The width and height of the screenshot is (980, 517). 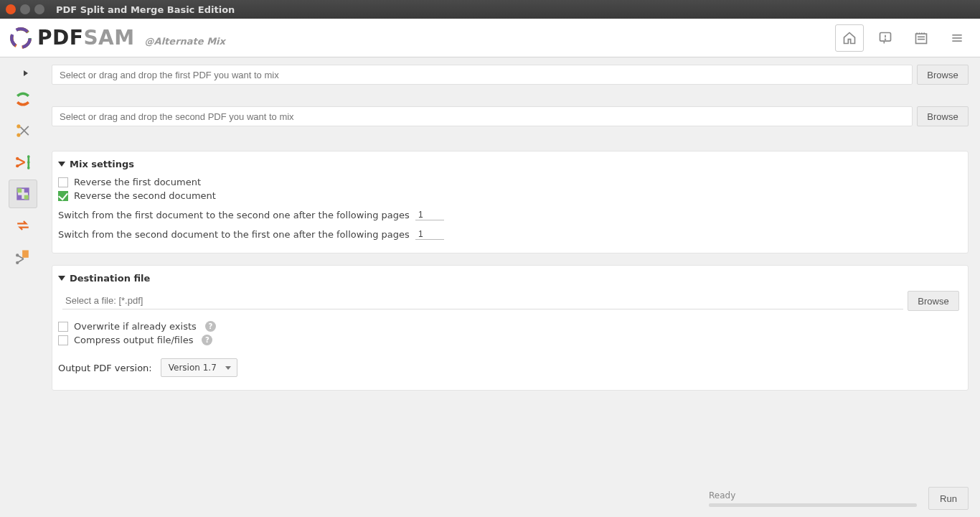 What do you see at coordinates (63, 340) in the screenshot?
I see `compress-checkbox` at bounding box center [63, 340].